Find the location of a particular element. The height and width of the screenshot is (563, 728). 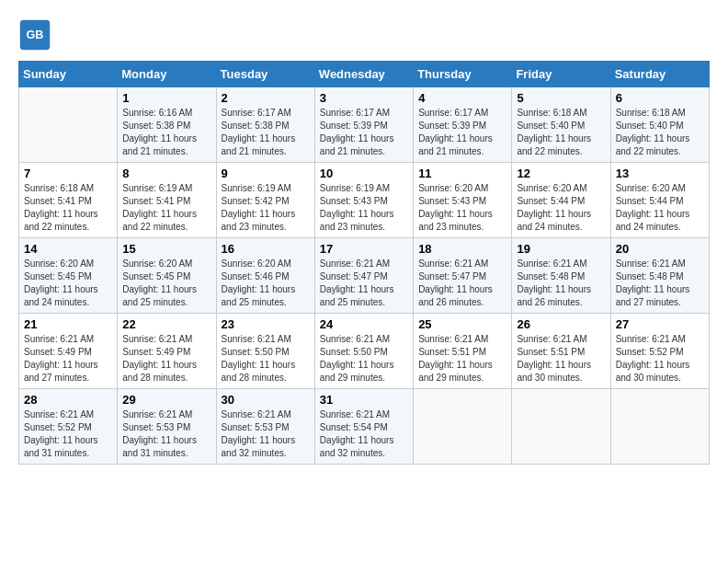

calendar-cell: 13Sunrise: 6:20 AMSunset: 5:44 PMDayligh… is located at coordinates (660, 201).